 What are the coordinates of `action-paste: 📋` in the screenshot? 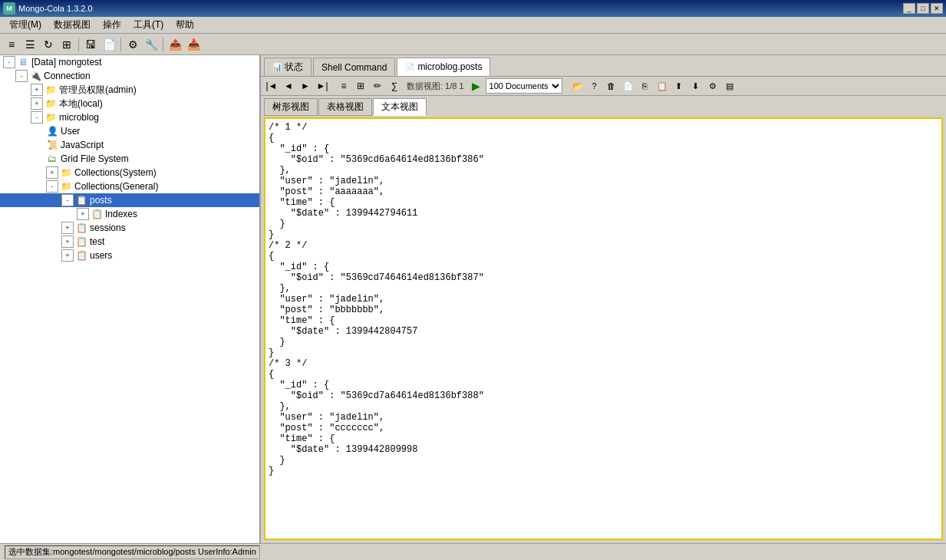 It's located at (662, 86).